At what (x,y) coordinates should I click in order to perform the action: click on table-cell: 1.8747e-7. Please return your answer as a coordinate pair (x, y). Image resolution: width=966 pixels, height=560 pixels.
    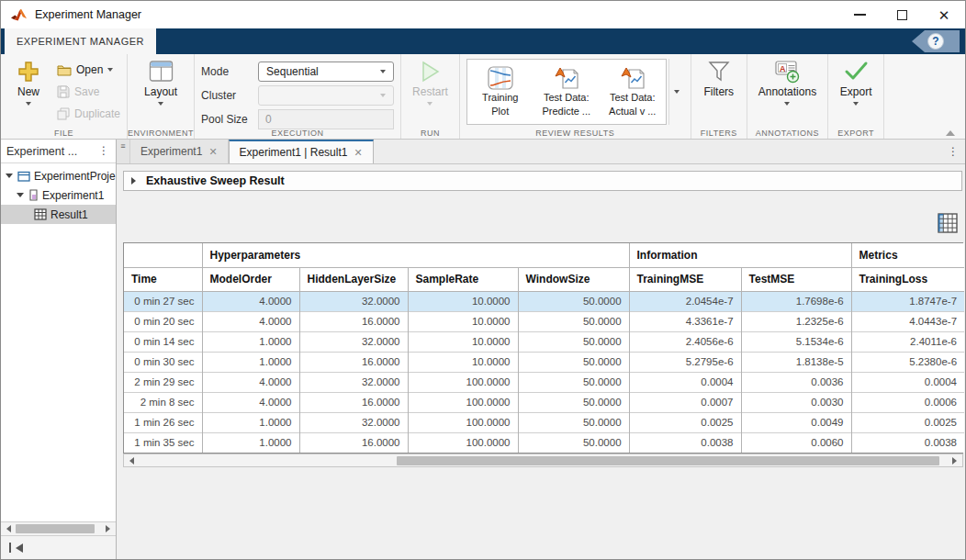
    Looking at the image, I should click on (907, 301).